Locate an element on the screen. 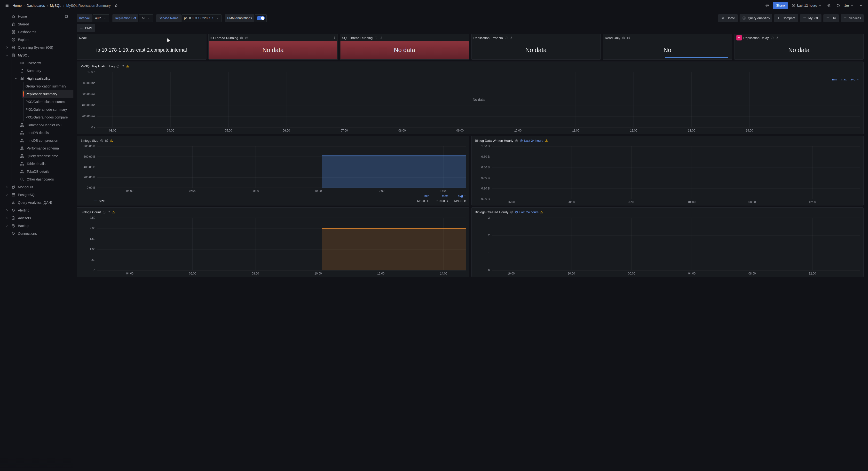 This screenshot has width=868, height=471. interval-value: auto is located at coordinates (98, 18).